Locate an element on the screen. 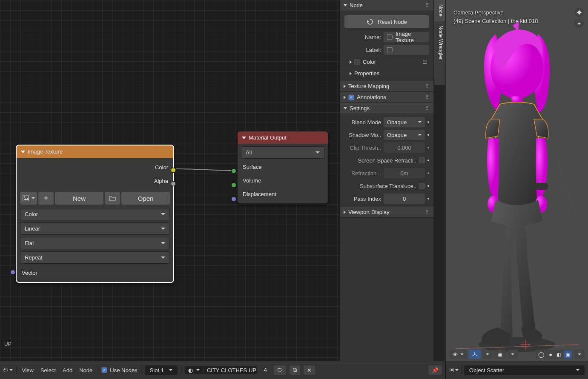 The height and width of the screenshot is (379, 588). output-target-dropdown: All is located at coordinates (283, 152).